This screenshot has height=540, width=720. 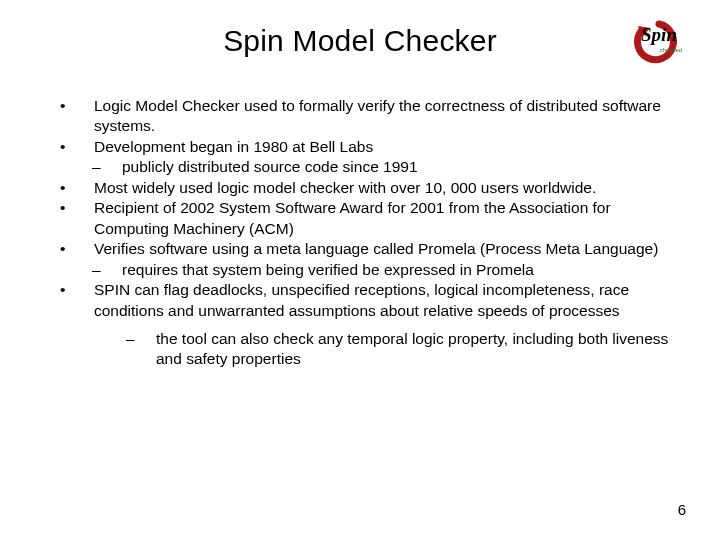 I want to click on bullet-text: Most widely used logic model checker wit…, so click(x=382, y=188).